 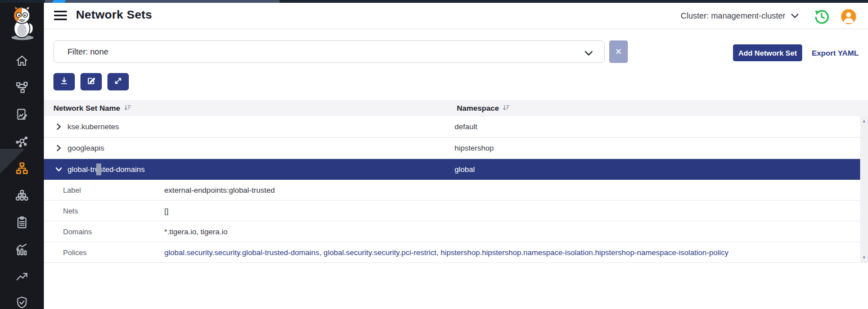 I want to click on sidebar-item-trends, so click(x=22, y=276).